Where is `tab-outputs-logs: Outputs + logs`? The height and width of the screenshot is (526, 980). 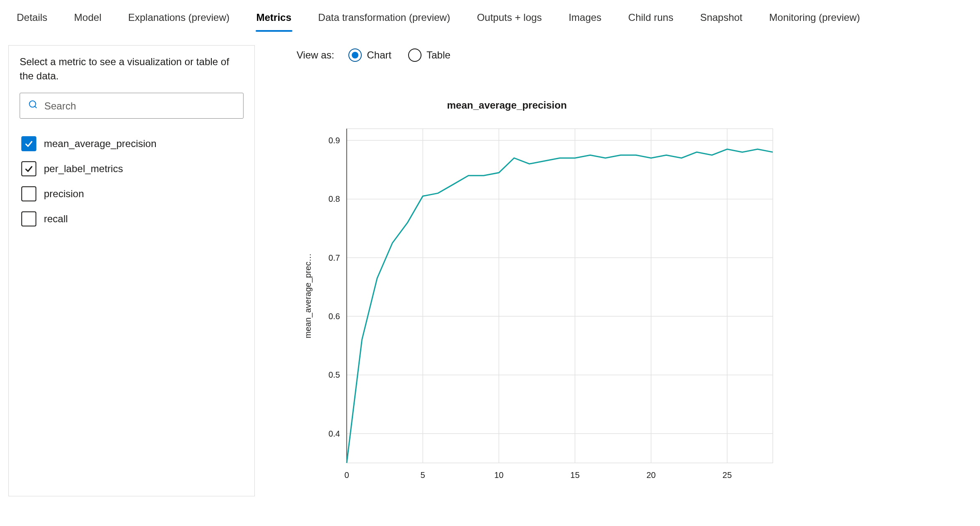
tab-outputs-logs: Outputs + logs is located at coordinates (510, 19).